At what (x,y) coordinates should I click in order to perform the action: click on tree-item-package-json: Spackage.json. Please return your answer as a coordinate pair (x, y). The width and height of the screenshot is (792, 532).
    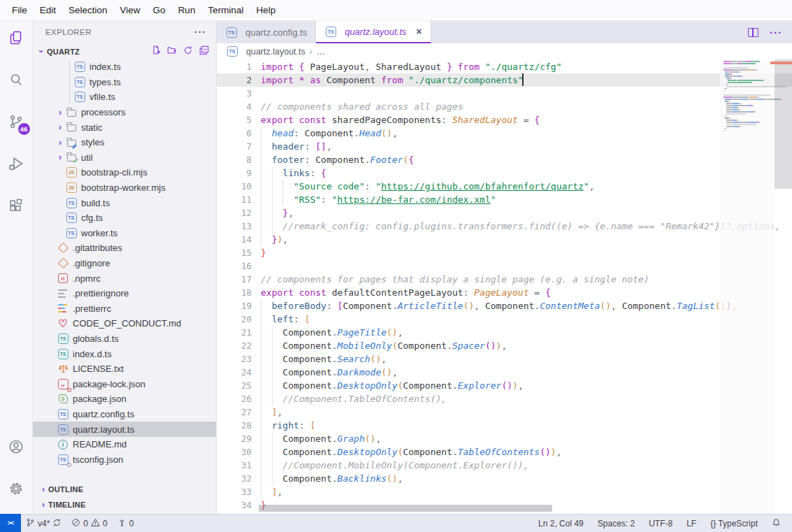
    Looking at the image, I should click on (124, 399).